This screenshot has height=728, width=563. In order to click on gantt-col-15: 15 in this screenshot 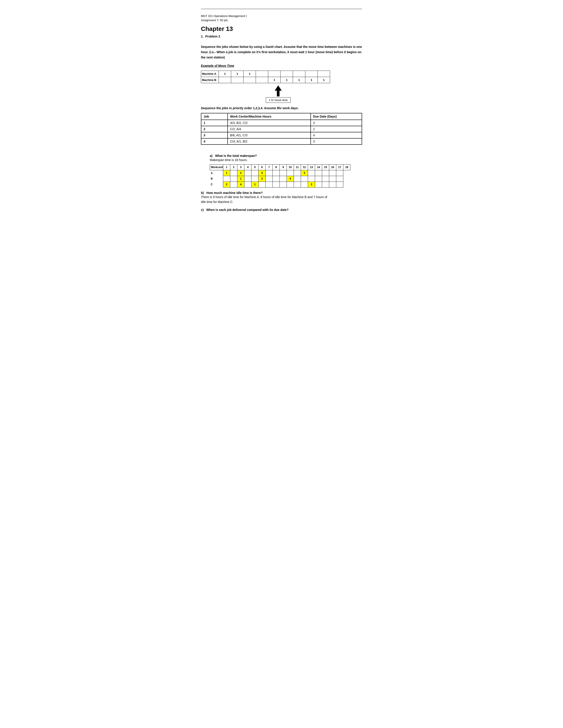, I will do `click(326, 167)`.